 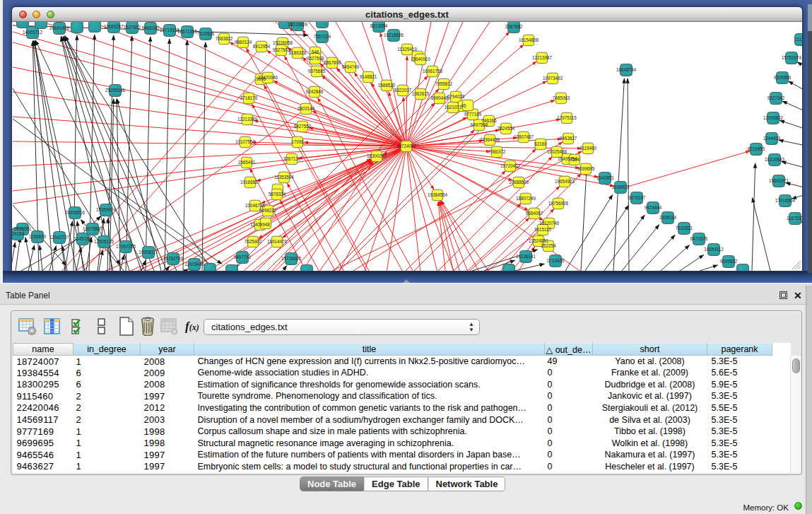 I want to click on svg-text: 9463627, so click(x=568, y=139).